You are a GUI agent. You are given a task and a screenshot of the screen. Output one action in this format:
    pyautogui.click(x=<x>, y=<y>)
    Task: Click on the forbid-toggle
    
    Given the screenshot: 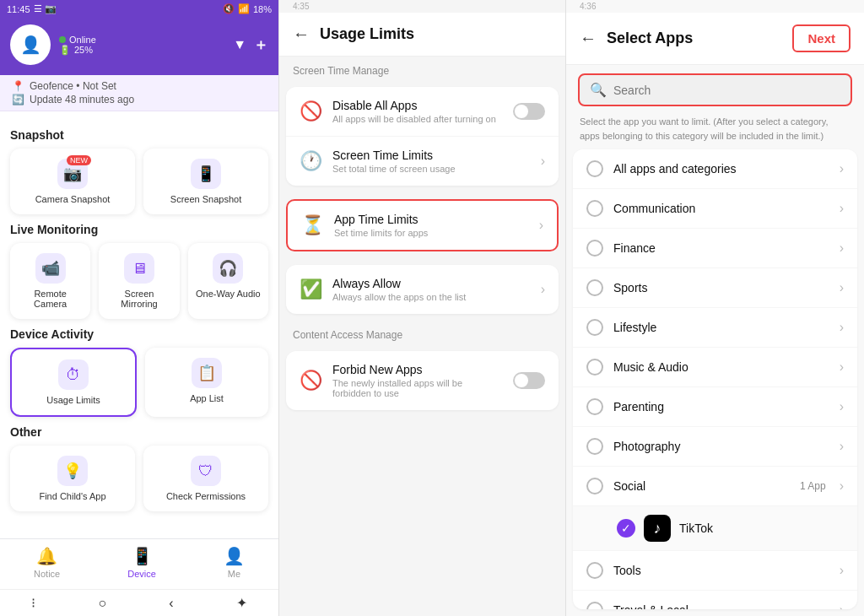 What is the action you would take?
    pyautogui.click(x=529, y=381)
    